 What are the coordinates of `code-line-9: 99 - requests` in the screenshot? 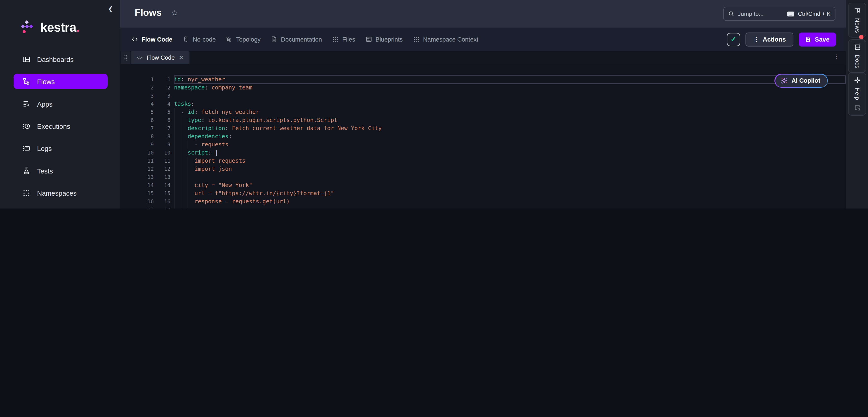 It's located at (483, 145).